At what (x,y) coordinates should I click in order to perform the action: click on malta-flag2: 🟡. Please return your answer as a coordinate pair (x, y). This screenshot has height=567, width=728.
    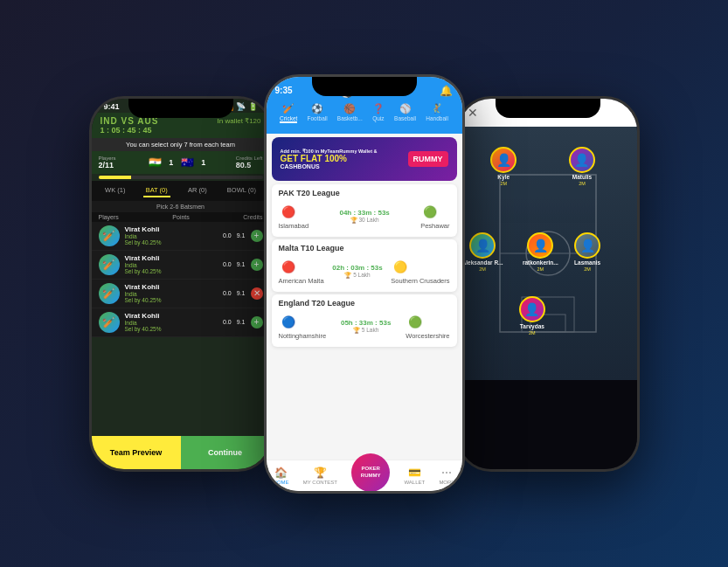
    Looking at the image, I should click on (400, 267).